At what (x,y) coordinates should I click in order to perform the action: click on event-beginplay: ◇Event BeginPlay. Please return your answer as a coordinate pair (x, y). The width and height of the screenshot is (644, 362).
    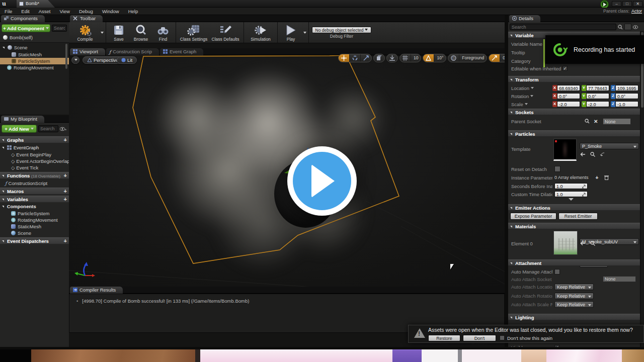
    Looking at the image, I should click on (34, 155).